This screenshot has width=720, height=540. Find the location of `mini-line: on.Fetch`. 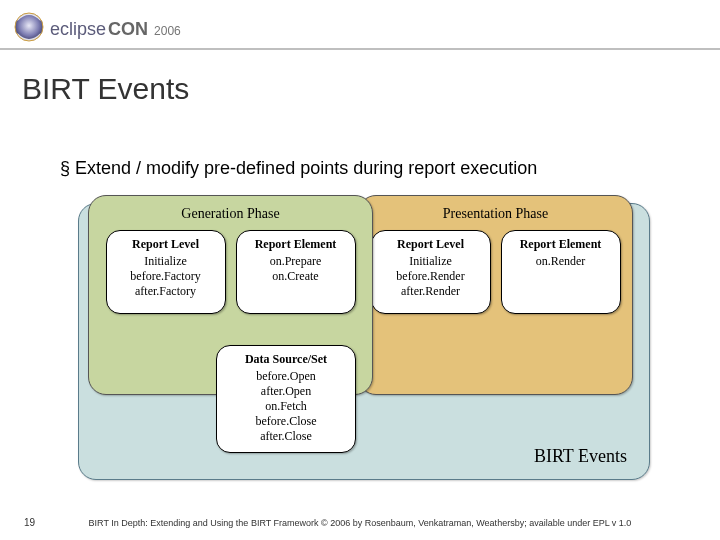

mini-line: on.Fetch is located at coordinates (286, 406).